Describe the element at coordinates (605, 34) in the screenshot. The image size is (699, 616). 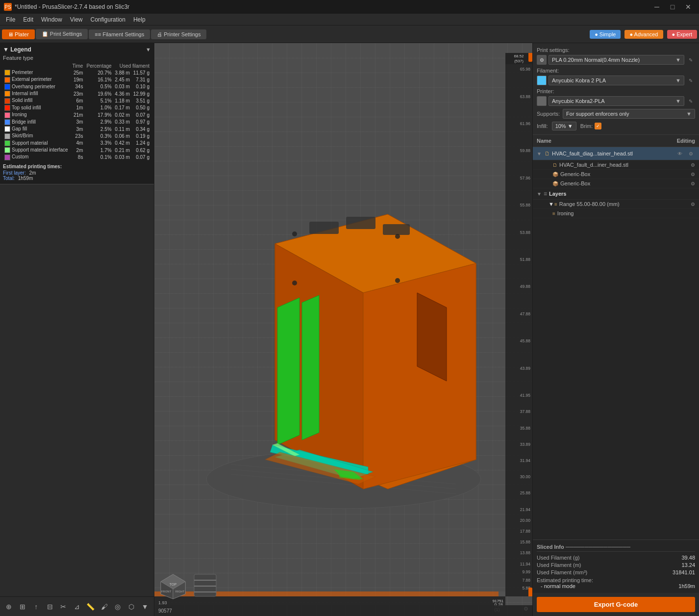
I see `mode-simple-button: ● Simple` at that location.